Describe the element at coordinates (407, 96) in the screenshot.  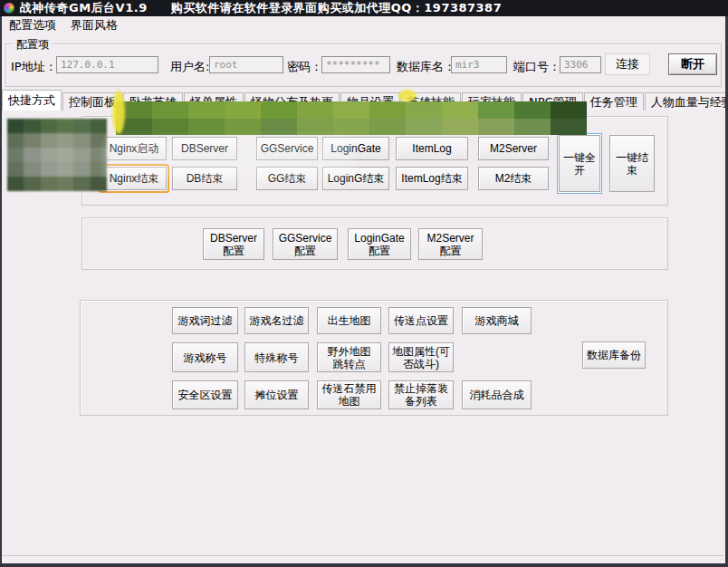
I see `yellow-smear-tab` at that location.